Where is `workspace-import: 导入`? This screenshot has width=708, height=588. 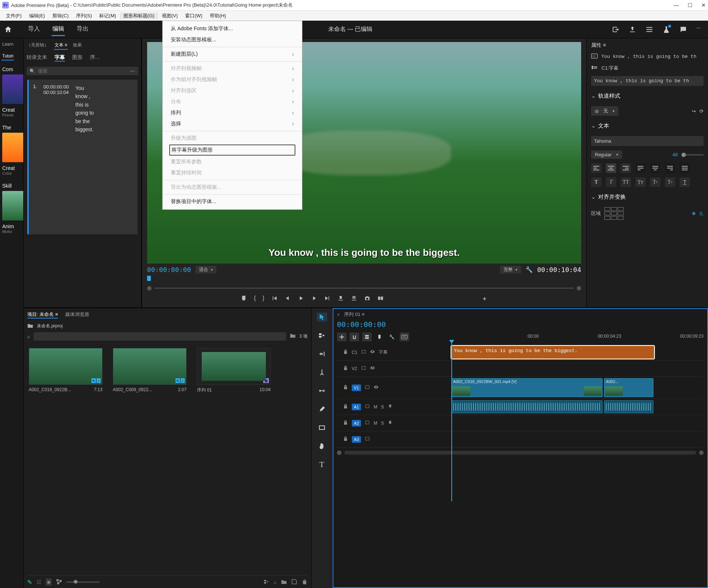 workspace-import: 导入 is located at coordinates (34, 29).